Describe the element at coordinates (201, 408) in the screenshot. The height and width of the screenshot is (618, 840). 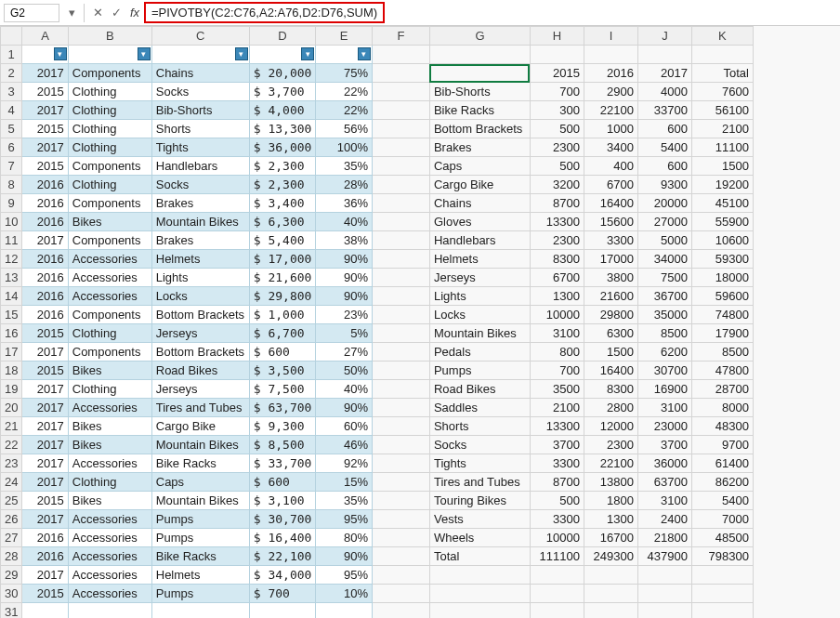
I see `data-cell: Tires and Tubes` at that location.